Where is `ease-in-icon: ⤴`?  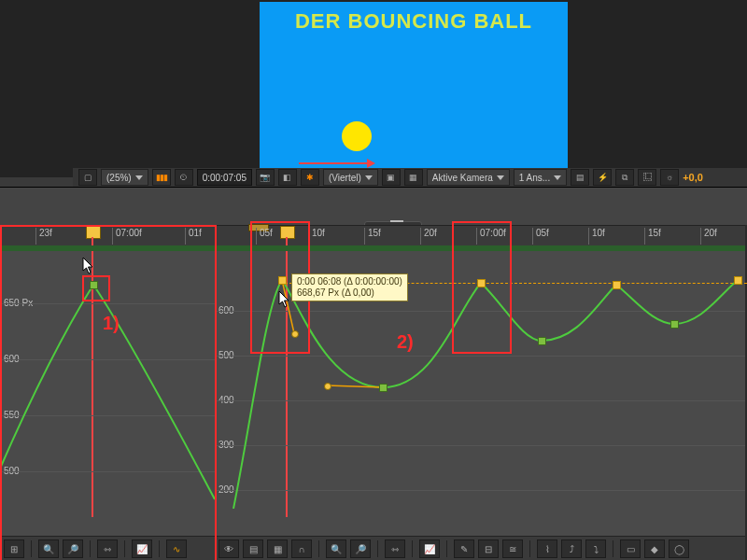
ease-in-icon: ⤴ is located at coordinates (571, 549).